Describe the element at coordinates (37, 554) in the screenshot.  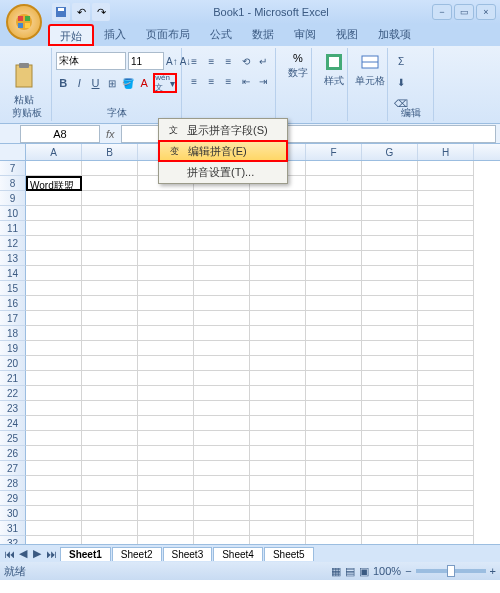
I see `next-sheet-icon: ▶` at that location.